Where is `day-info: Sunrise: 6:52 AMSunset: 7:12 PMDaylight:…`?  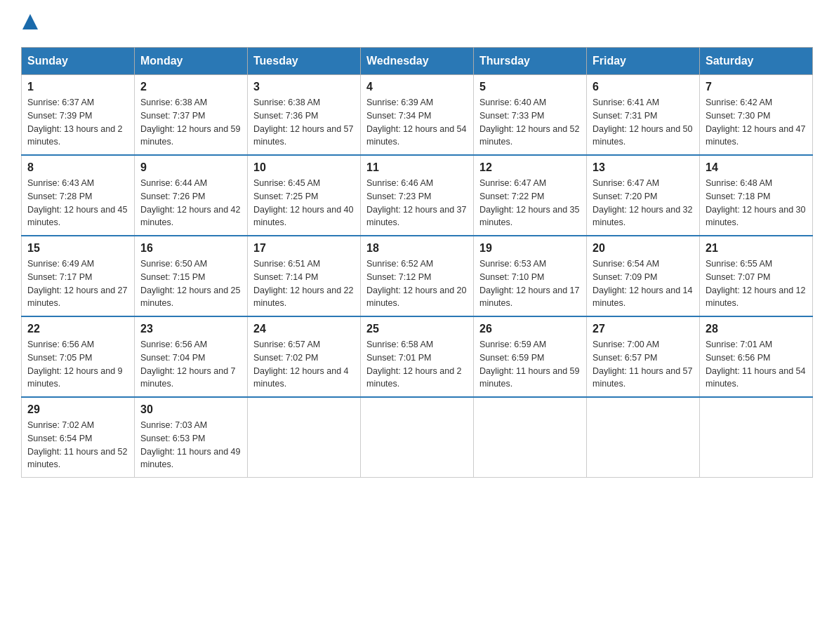 day-info: Sunrise: 6:52 AMSunset: 7:12 PMDaylight:… is located at coordinates (417, 283).